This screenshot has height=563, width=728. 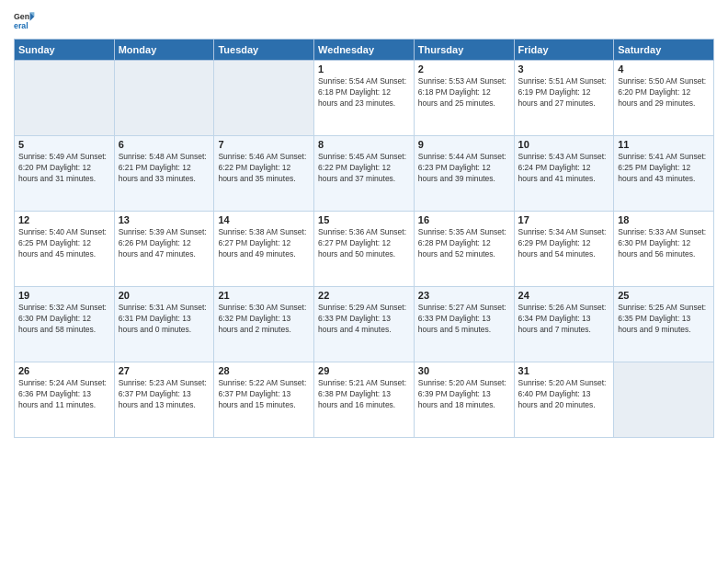 What do you see at coordinates (64, 144) in the screenshot?
I see `day-number: 5` at bounding box center [64, 144].